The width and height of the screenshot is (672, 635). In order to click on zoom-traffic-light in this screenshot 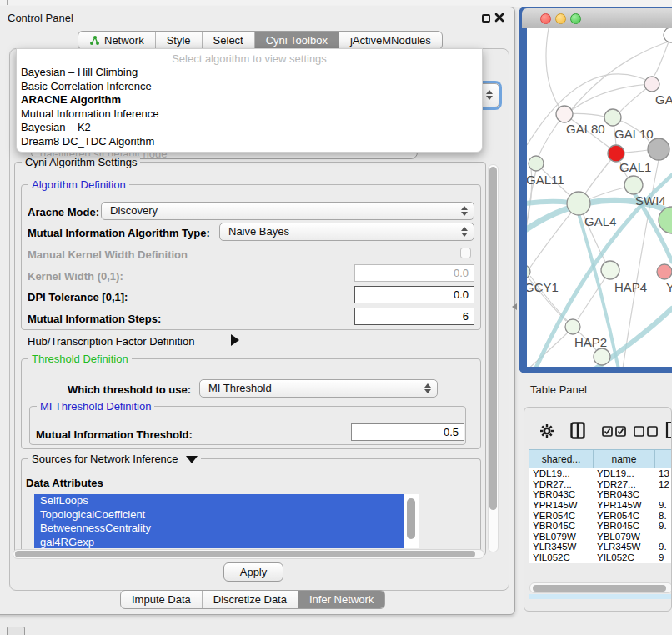, I will do `click(575, 18)`.